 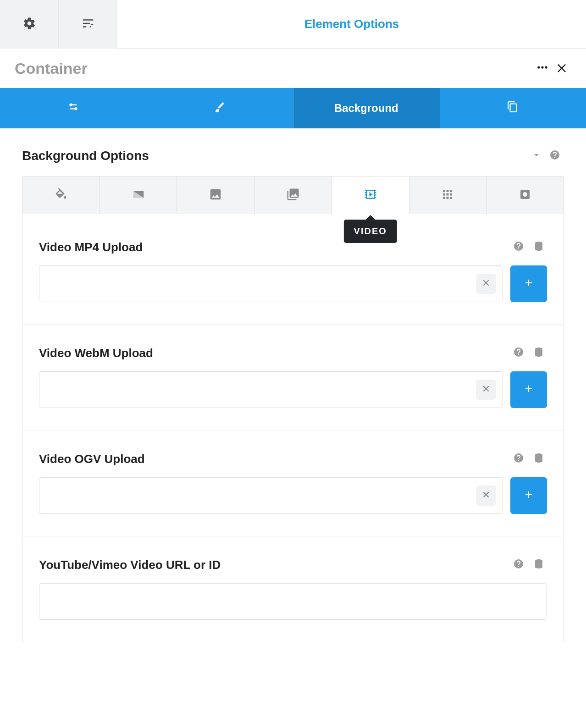 I want to click on header-title: Element Options, so click(x=352, y=24).